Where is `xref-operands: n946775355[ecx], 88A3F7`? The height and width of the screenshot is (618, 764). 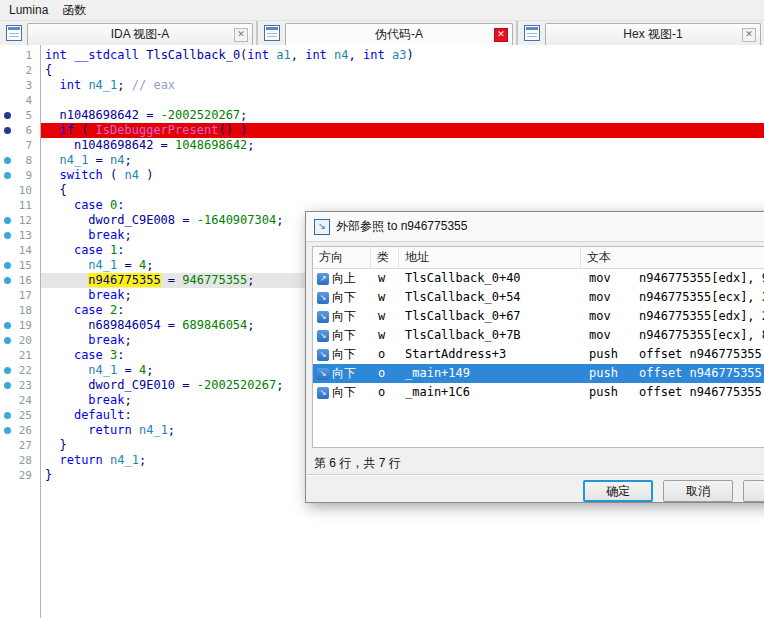
xref-operands: n946775355[ecx], 88A3F7 is located at coordinates (702, 336).